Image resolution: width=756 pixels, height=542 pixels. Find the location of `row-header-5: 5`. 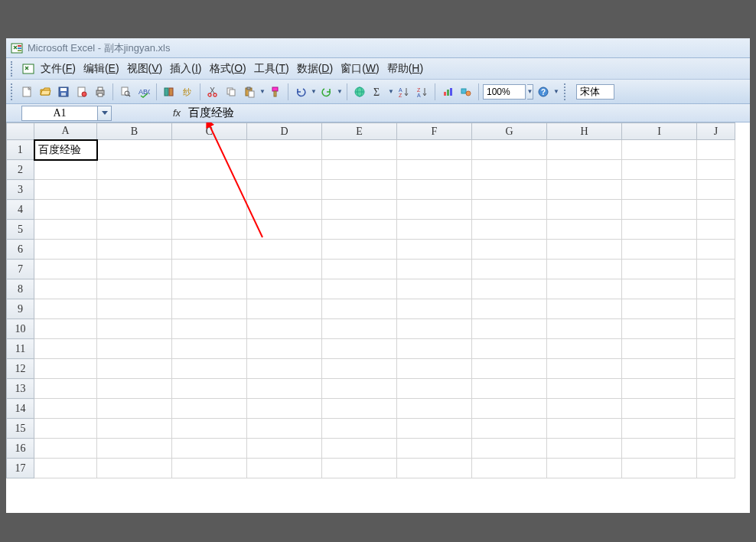

row-header-5: 5 is located at coordinates (21, 230).